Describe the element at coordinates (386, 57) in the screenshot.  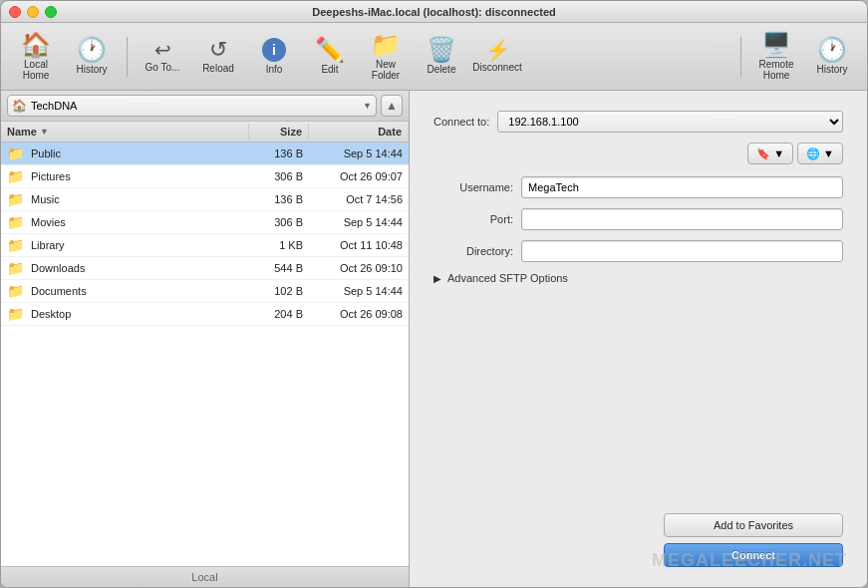
I see `new-folder-button: 📁 New Folder` at that location.